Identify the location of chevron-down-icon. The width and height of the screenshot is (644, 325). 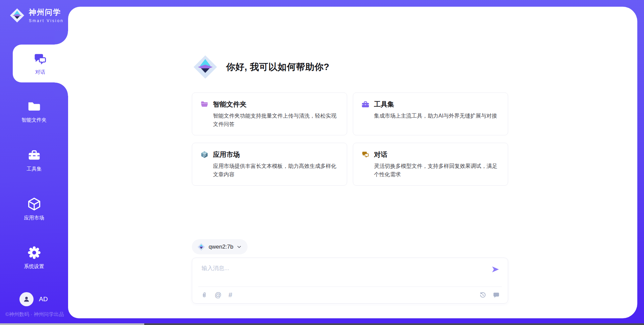
(239, 247).